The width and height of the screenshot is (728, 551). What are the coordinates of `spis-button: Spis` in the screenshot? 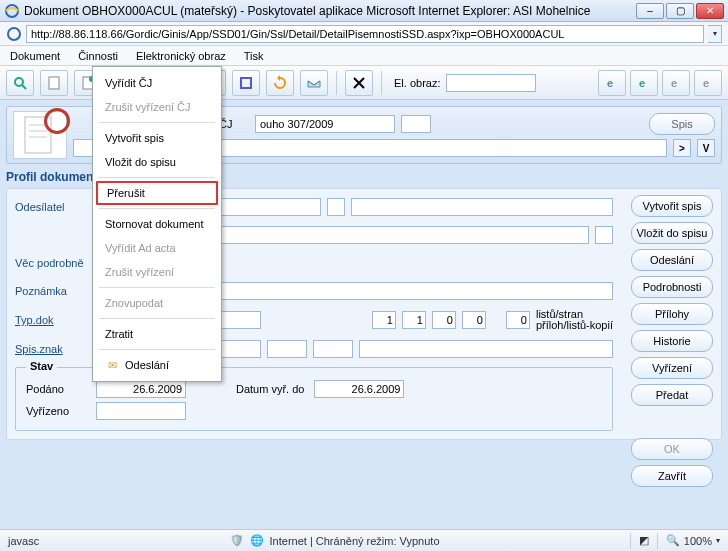 It's located at (682, 124).